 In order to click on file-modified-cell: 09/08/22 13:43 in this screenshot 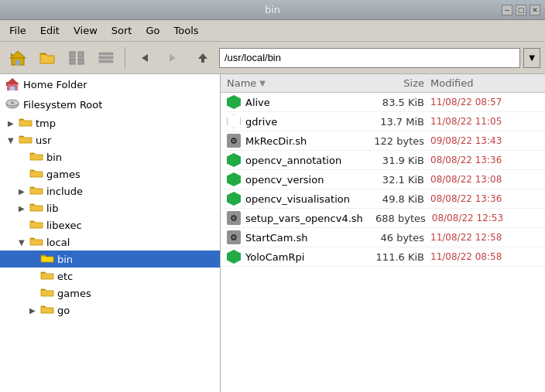, I will do `click(485, 141)`.